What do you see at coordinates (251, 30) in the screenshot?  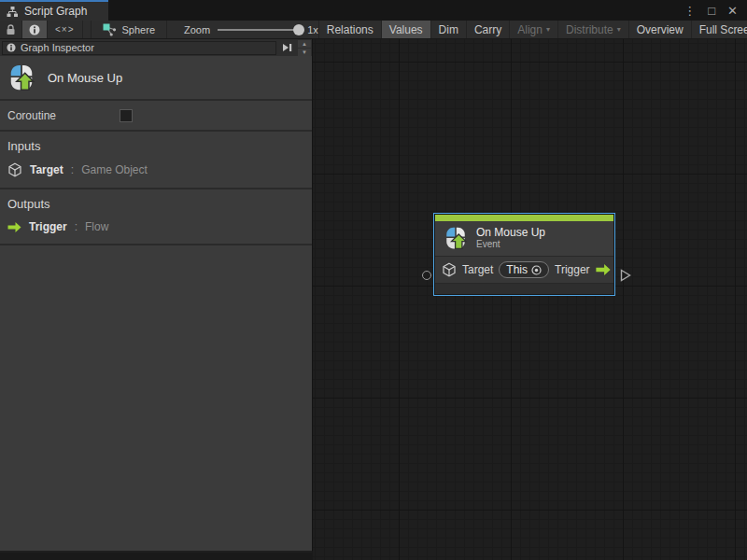 I see `zoom-control: Zoom 1x` at bounding box center [251, 30].